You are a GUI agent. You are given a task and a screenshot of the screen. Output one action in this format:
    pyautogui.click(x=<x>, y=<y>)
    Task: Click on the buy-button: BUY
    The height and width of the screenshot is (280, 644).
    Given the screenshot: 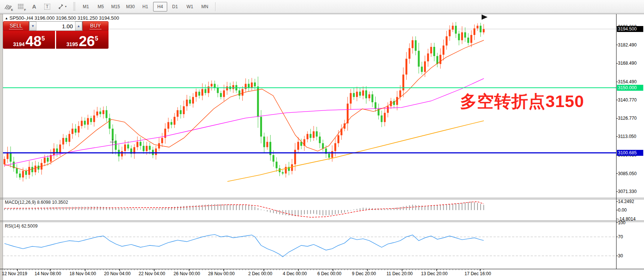 What is the action you would take?
    pyautogui.click(x=96, y=26)
    